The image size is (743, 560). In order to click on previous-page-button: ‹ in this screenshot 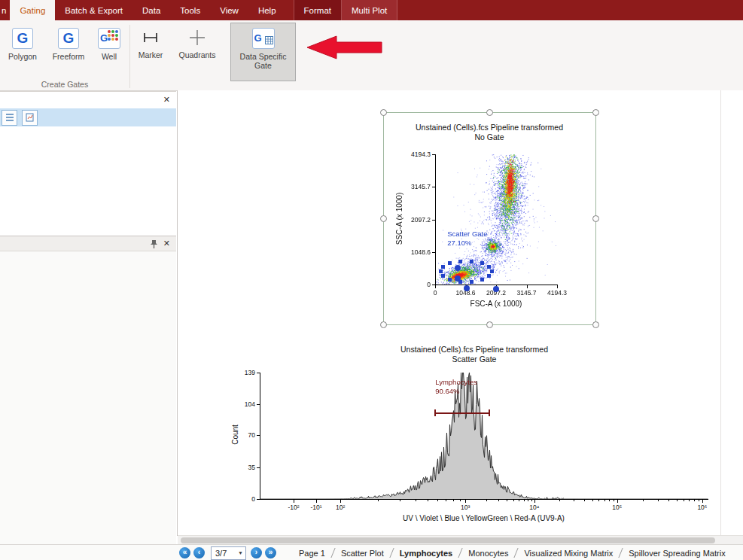, I will do `click(199, 552)`.